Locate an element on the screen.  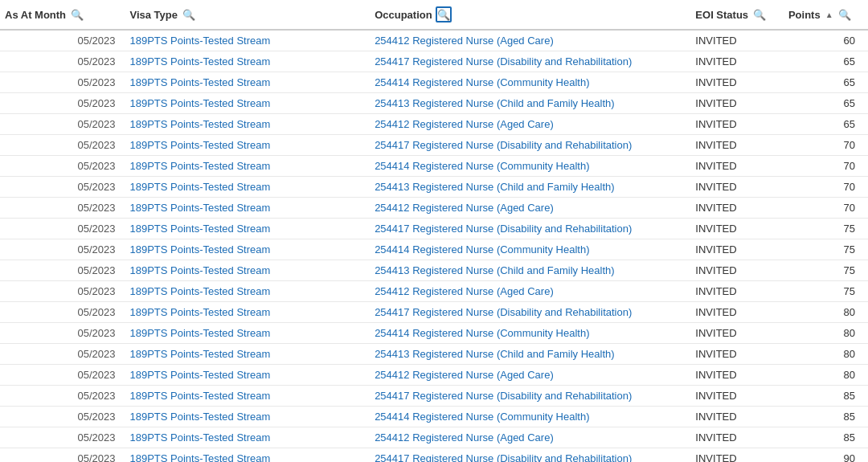
occupation-search-icon: 🔍 is located at coordinates (444, 14).